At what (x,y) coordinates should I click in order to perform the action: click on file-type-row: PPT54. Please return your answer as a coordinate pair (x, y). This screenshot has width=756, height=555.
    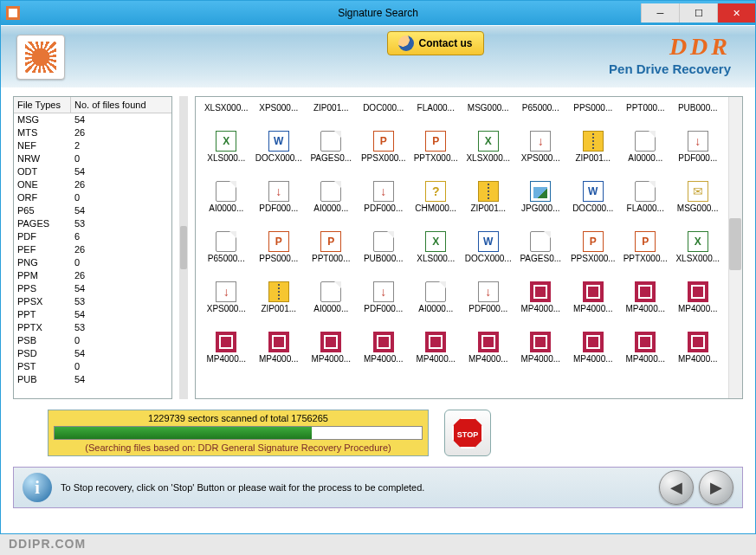
    Looking at the image, I should click on (93, 315).